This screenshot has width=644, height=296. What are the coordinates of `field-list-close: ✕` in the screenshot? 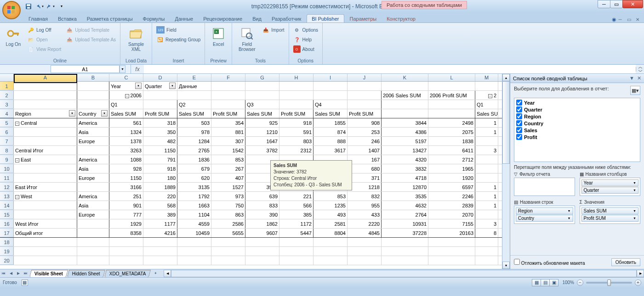 It's located at (639, 78).